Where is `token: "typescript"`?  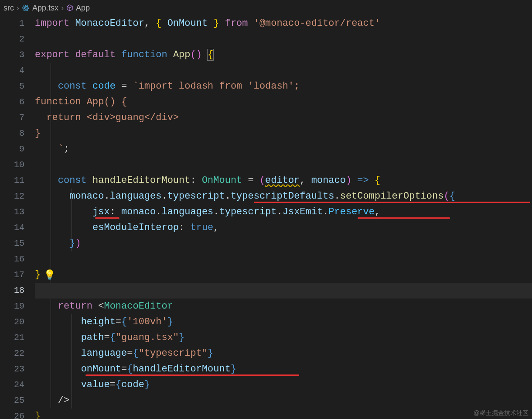
token: "typescript" is located at coordinates (173, 354).